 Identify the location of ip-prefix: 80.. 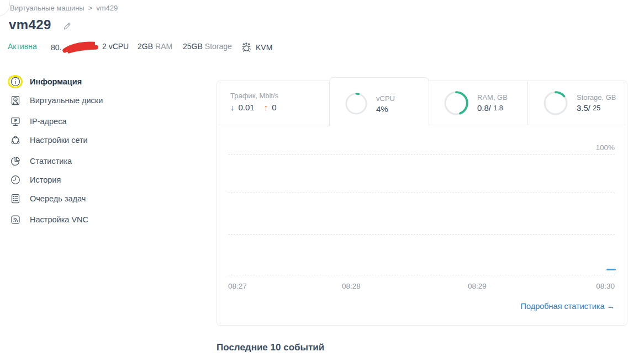
(56, 47).